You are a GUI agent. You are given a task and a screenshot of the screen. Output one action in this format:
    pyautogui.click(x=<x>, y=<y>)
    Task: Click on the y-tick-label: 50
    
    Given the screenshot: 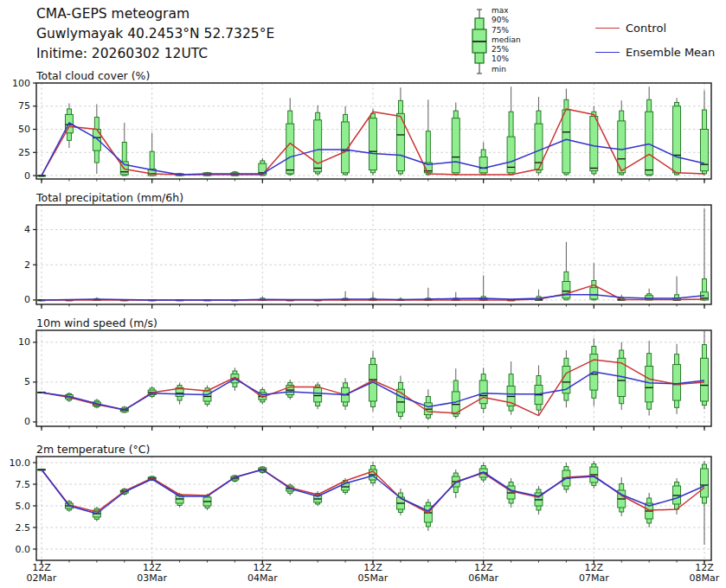 What is the action you would take?
    pyautogui.click(x=24, y=130)
    